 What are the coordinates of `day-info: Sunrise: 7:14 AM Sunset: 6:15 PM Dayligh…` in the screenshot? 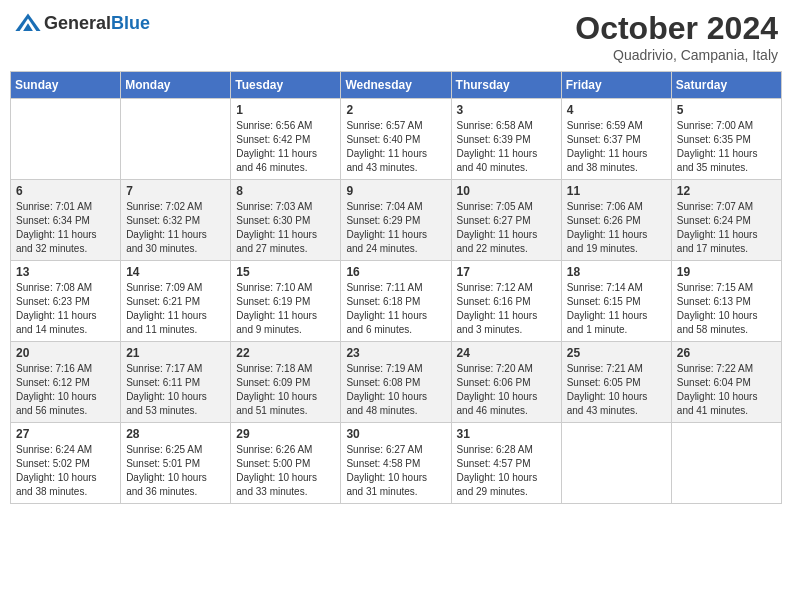 It's located at (616, 309).